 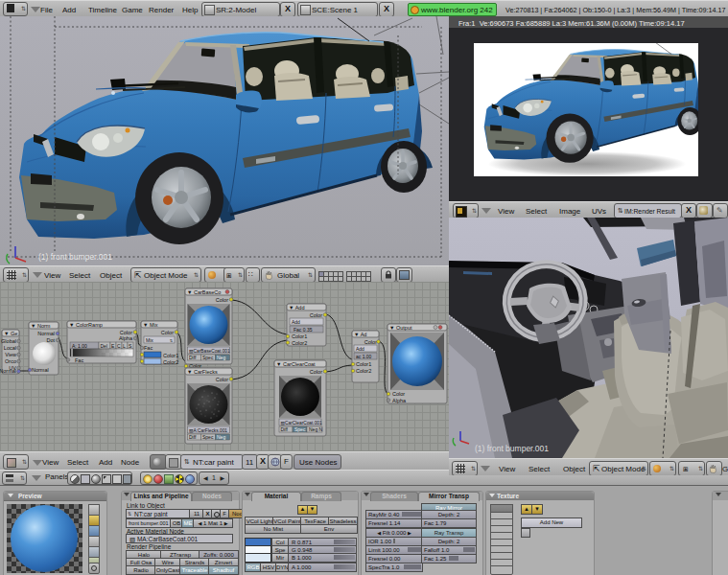 What do you see at coordinates (10, 348) in the screenshot?
I see `svg-text: Local` at bounding box center [10, 348].